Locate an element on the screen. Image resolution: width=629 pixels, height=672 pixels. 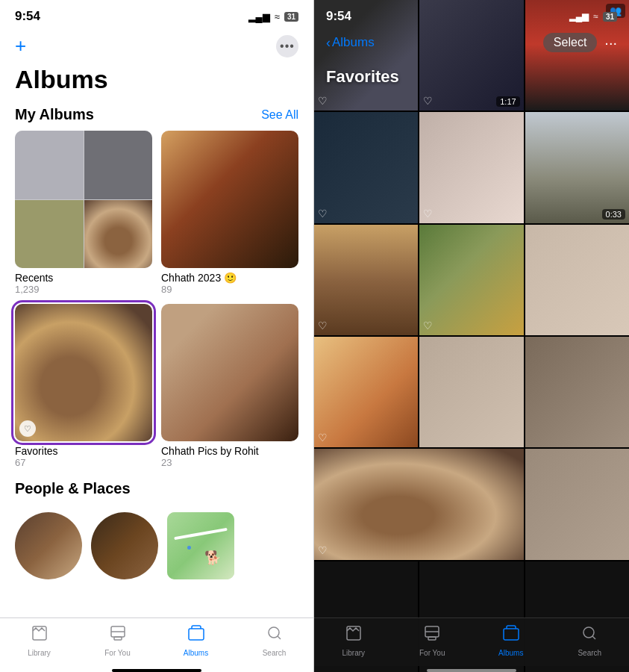
tab-library-left: Library is located at coordinates (40, 641).